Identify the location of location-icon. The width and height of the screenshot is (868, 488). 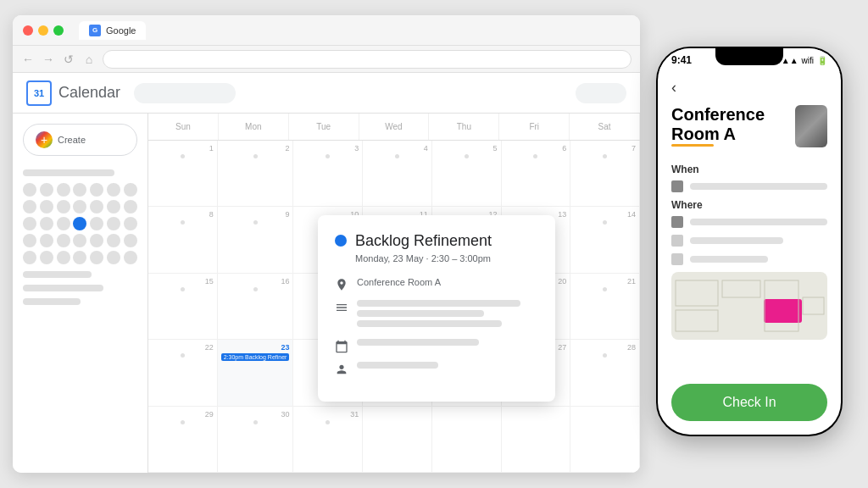
(342, 285).